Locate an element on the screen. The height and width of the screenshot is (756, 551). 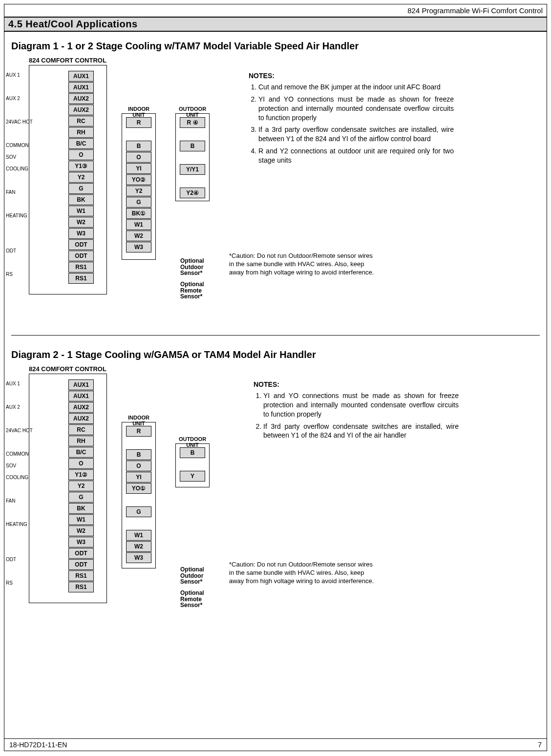
d1-indoor-term-2: B is located at coordinates (139, 146).